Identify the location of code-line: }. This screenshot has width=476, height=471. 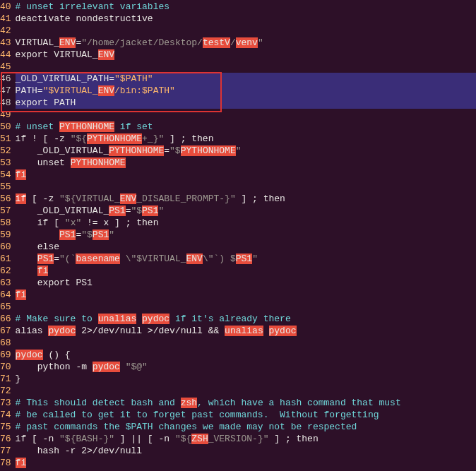
(246, 378).